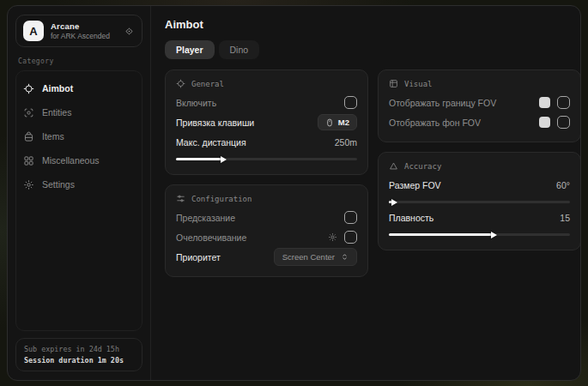 This screenshot has height=386, width=588. I want to click on tab-bar: Player Dino, so click(373, 50).